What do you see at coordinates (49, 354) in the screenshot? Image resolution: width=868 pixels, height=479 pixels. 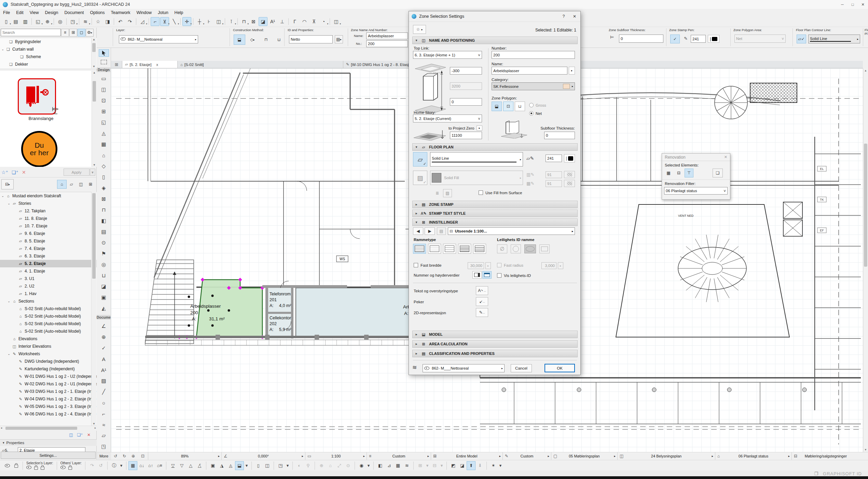 I see `navigator-item: ⌄✎Worksheets` at bounding box center [49, 354].